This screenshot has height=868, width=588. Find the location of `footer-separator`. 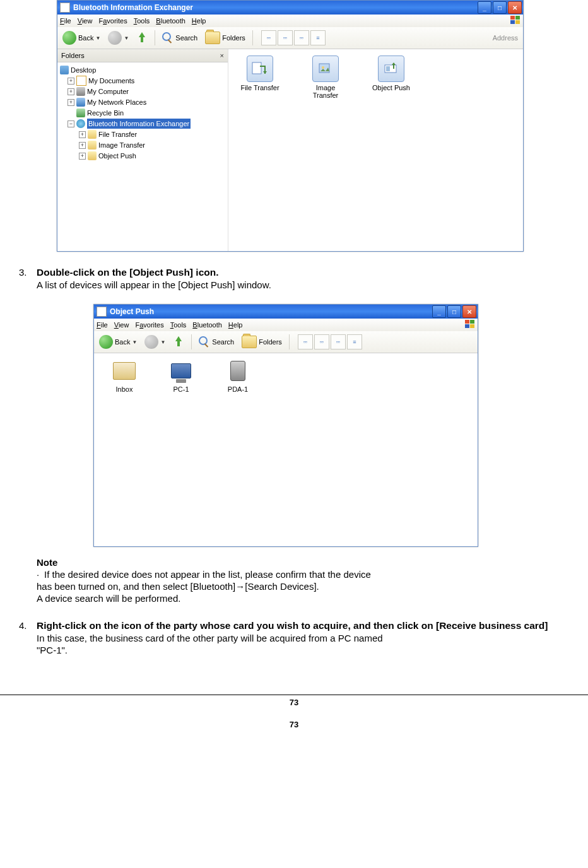

footer-separator is located at coordinates (294, 695).